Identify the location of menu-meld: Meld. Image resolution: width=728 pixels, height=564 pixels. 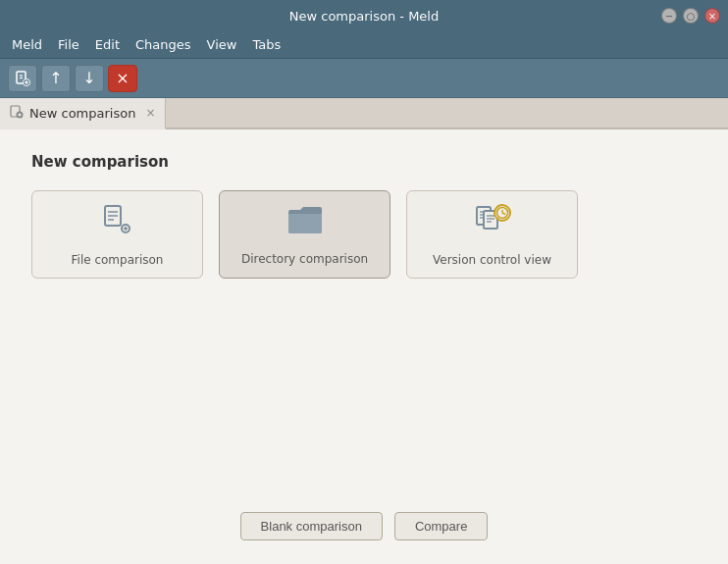
(27, 45).